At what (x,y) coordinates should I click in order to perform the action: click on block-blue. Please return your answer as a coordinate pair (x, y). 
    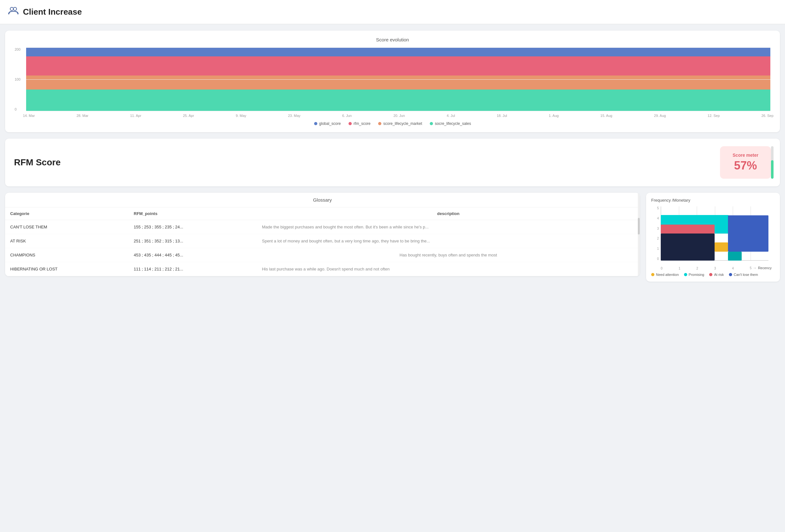
    Looking at the image, I should click on (748, 233).